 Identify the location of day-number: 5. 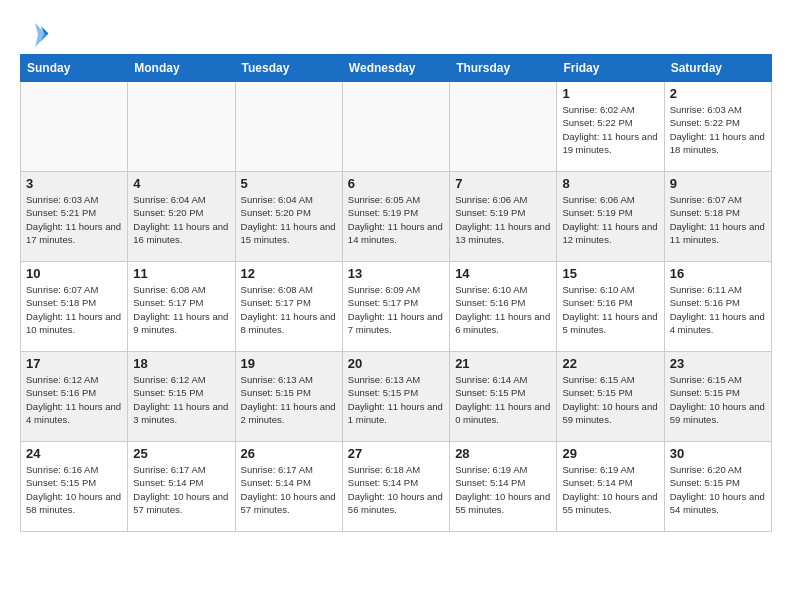
(289, 184).